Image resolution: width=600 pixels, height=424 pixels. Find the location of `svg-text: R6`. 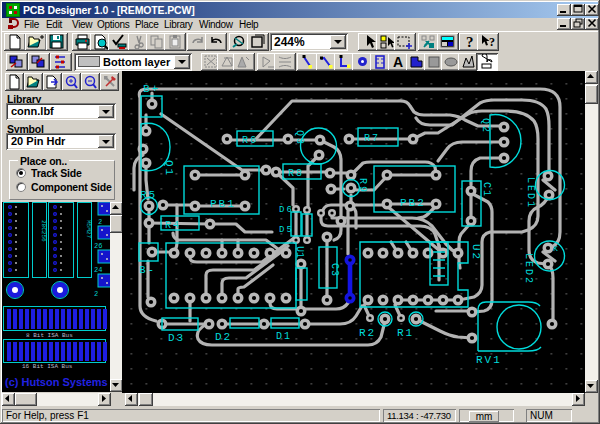

svg-text: R6 is located at coordinates (250, 140).